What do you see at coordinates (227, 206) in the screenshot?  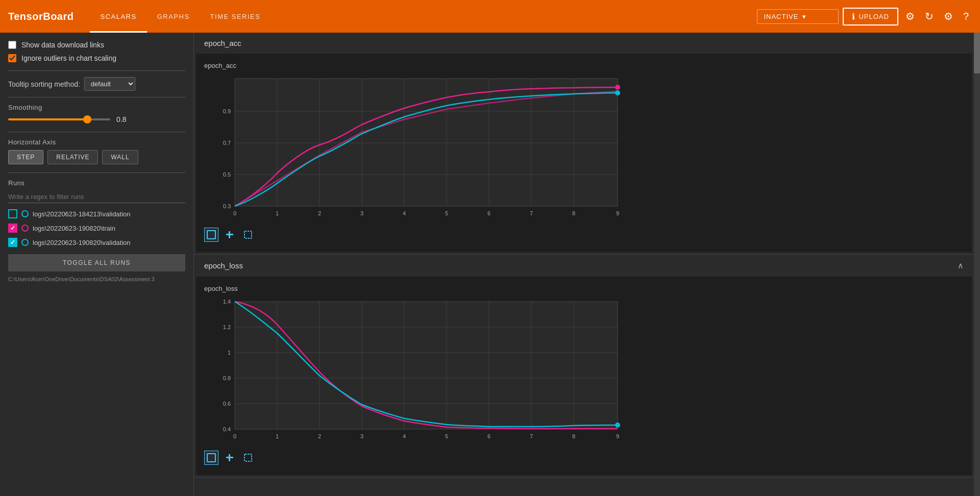 I see `svg-text: 0.3` at bounding box center [227, 206].